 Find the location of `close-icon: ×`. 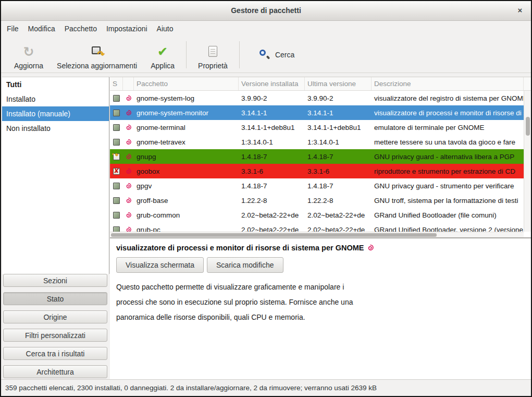

close-icon: × is located at coordinates (520, 10).